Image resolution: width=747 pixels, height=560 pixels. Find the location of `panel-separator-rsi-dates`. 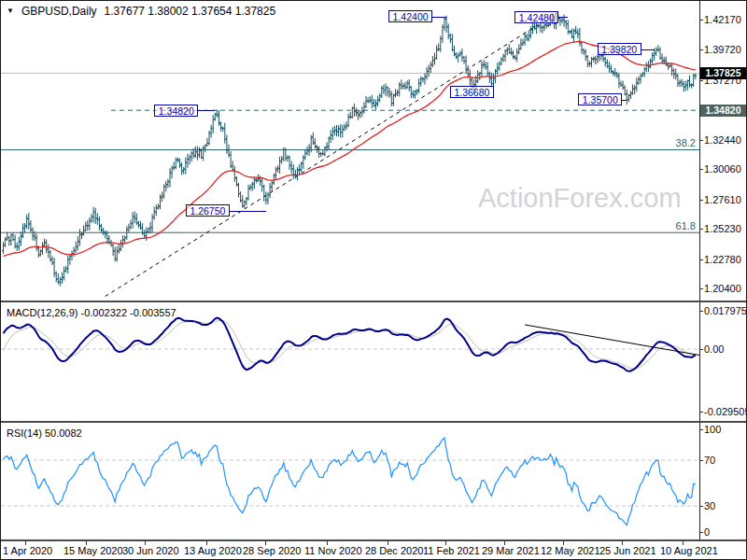

panel-separator-rsi-dates is located at coordinates (374, 540).